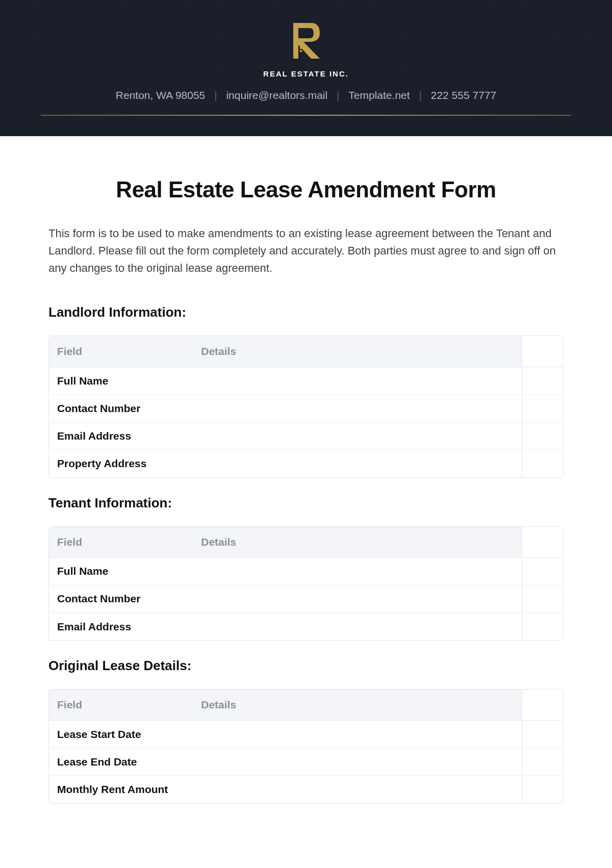  What do you see at coordinates (306, 190) in the screenshot?
I see `page-title: Real Estate Lease Amendment Form` at bounding box center [306, 190].